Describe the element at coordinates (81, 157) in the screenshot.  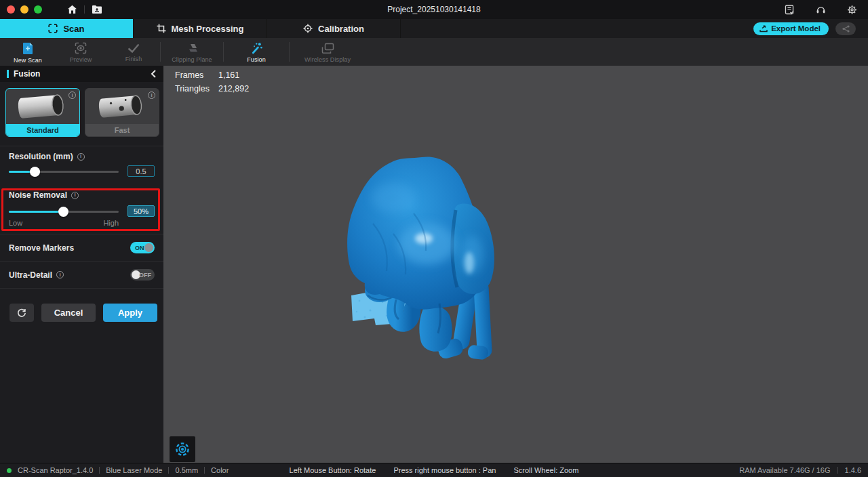
I see `resolution-info-icon` at that location.